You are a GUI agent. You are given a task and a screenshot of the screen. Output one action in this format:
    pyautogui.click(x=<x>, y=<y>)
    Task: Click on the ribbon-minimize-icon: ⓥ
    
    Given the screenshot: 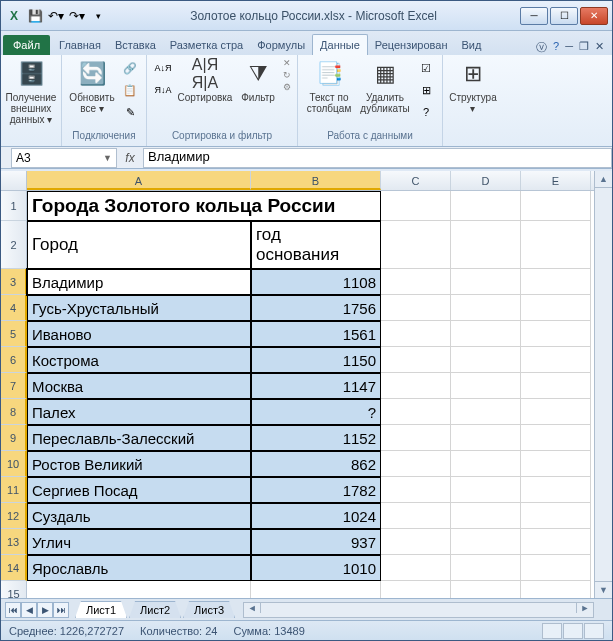 What is the action you would take?
    pyautogui.click(x=542, y=48)
    